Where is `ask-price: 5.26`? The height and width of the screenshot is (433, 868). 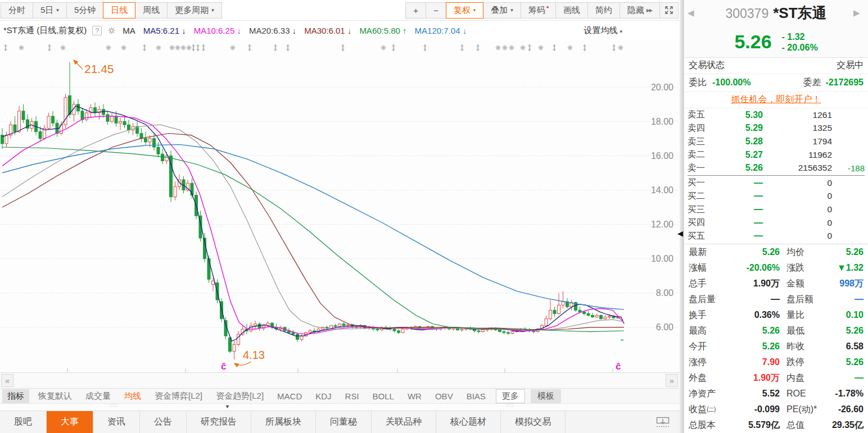
ask-price: 5.26 is located at coordinates (738, 168).